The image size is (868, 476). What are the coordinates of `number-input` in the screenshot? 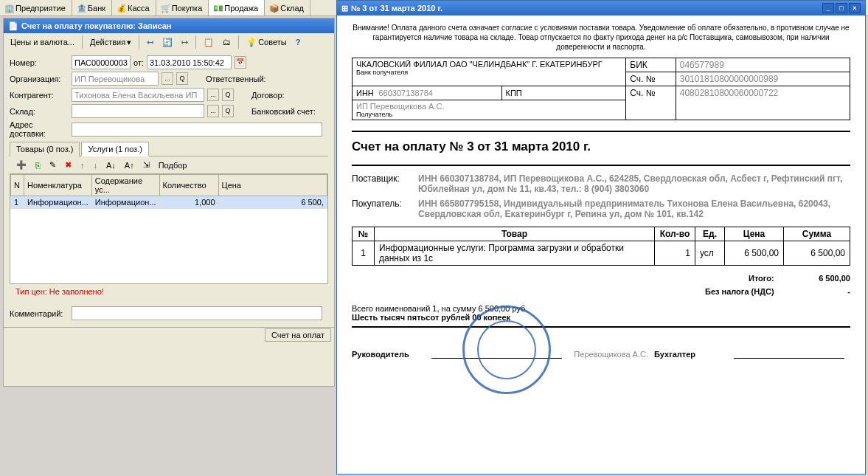 It's located at (101, 62).